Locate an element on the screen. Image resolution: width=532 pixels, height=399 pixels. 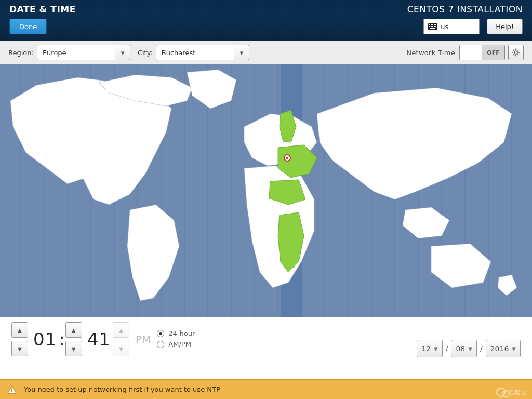
radio-24hour: 24-hour is located at coordinates (176, 334).